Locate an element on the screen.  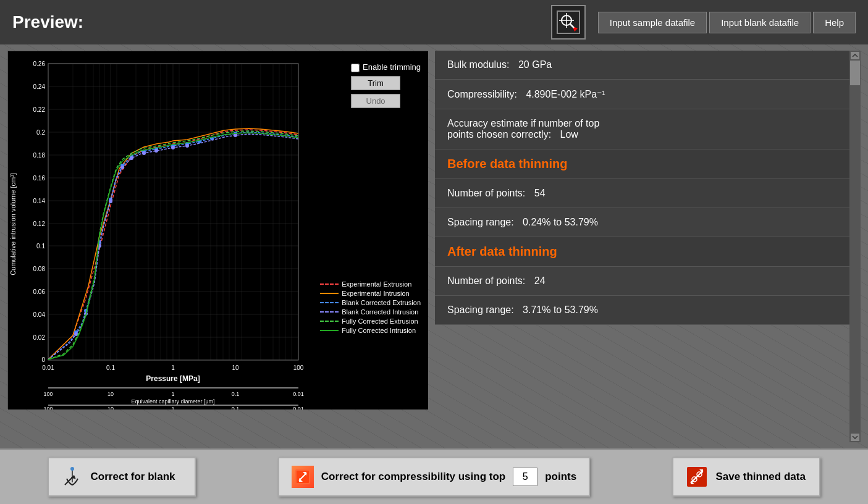
correct-compress-btn: Correct for compressibility using top po… is located at coordinates (434, 477).